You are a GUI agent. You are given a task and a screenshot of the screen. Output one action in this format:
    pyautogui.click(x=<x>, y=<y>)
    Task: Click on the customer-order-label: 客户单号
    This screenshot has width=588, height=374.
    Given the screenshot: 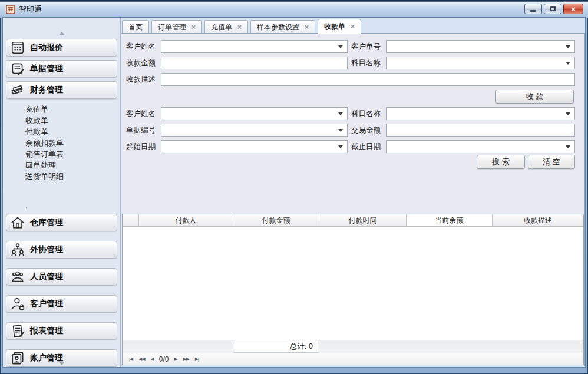 What is the action you would take?
    pyautogui.click(x=369, y=47)
    